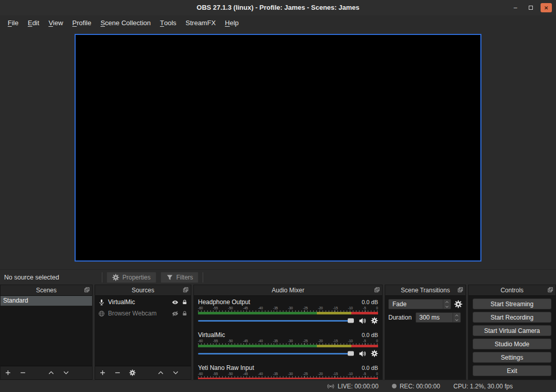 This screenshot has width=556, height=392. I want to click on window-title: OBS 27.1.3 (linux) - Profile: James - Sc…, so click(278, 8).